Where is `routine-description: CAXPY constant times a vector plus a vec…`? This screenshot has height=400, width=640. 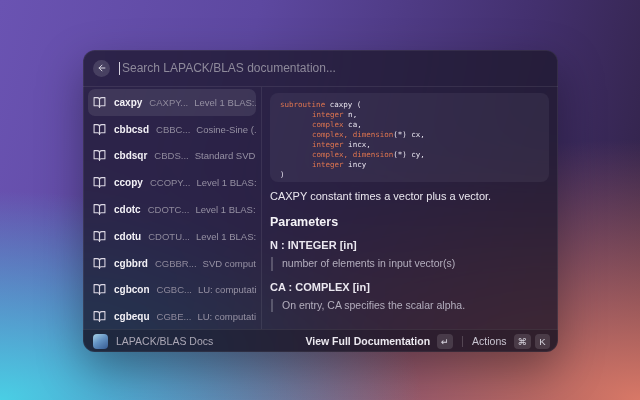 routine-description: CAXPY constant times a vector plus a vec… is located at coordinates (410, 196).